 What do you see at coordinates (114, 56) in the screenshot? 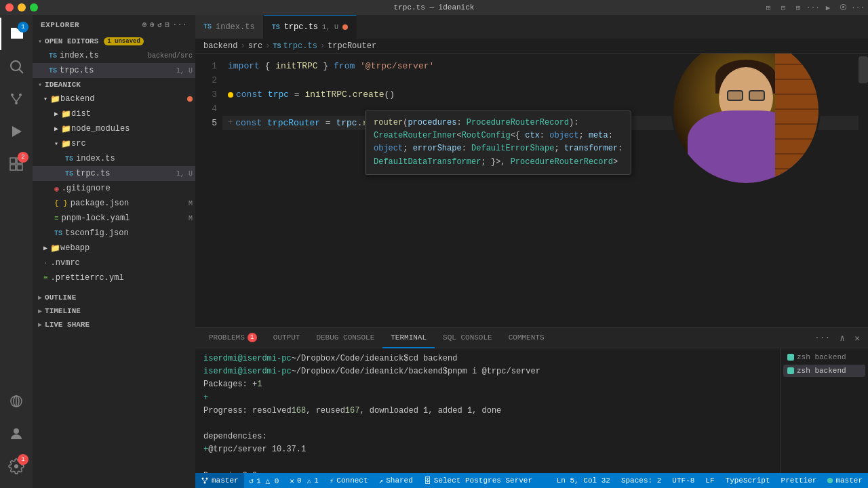
I see `open-editor-index-ts: TS index.ts backend/src` at bounding box center [114, 56].